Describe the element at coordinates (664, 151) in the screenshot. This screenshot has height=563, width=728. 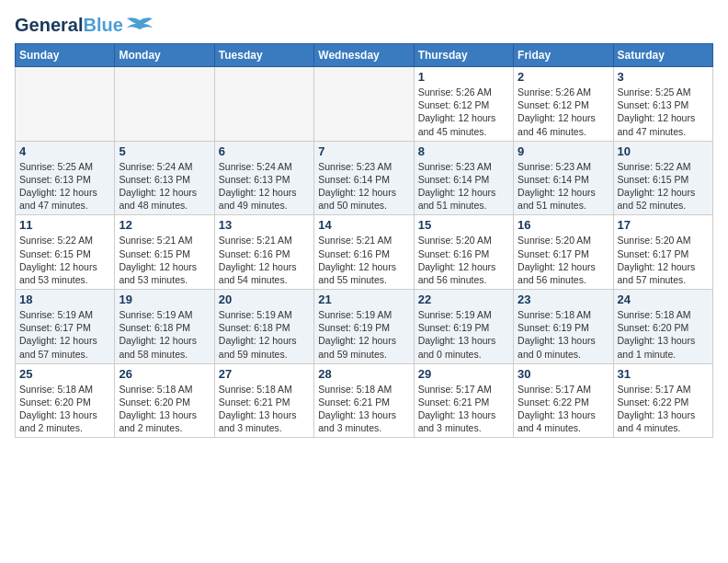
I see `day-number: 10` at that location.